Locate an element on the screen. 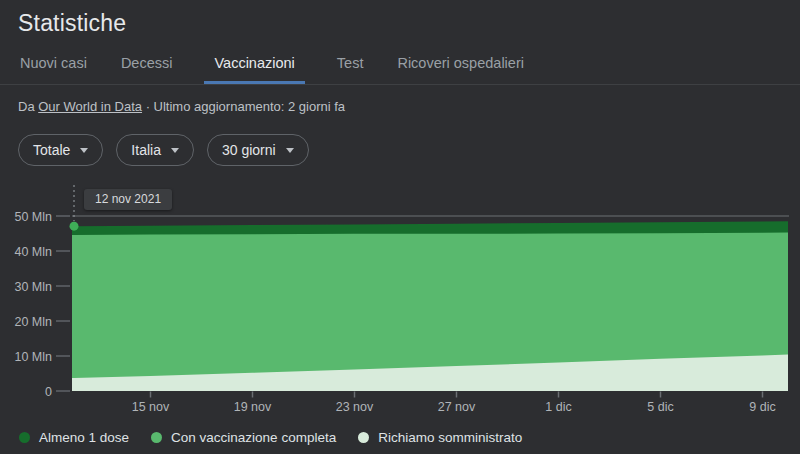  source-prefix: Da is located at coordinates (28, 106).